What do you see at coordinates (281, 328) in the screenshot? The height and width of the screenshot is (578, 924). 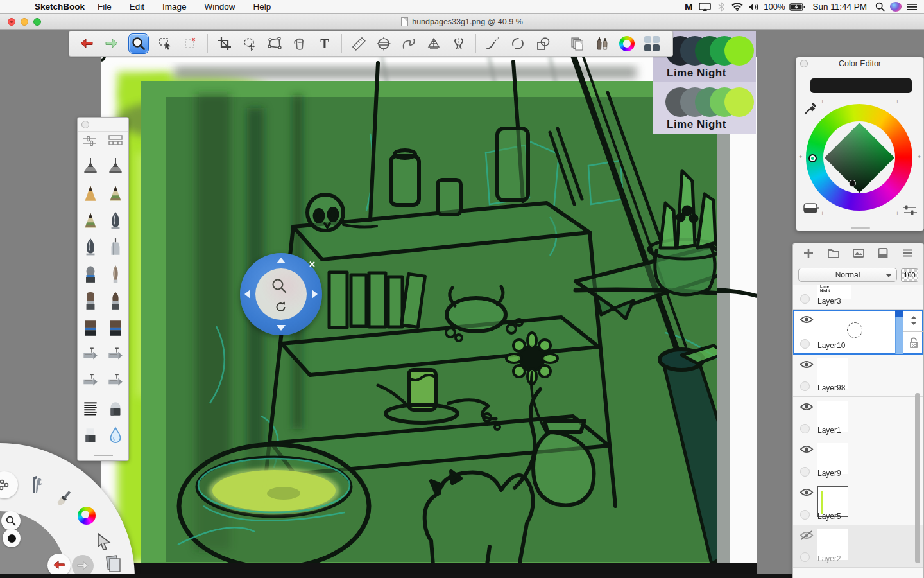 I see `pan-down-arrow` at bounding box center [281, 328].